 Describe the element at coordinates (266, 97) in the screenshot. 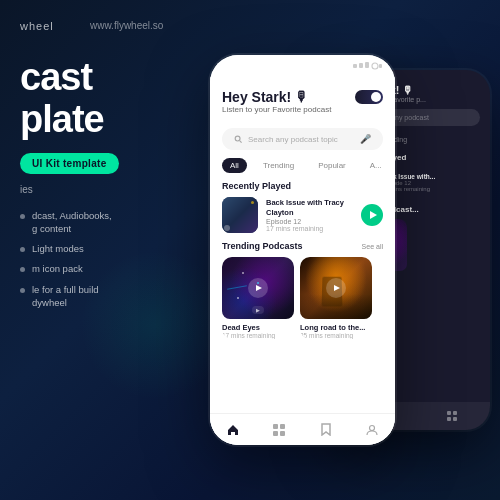

I see `greeting-text: Hey Stark! 🎙` at that location.